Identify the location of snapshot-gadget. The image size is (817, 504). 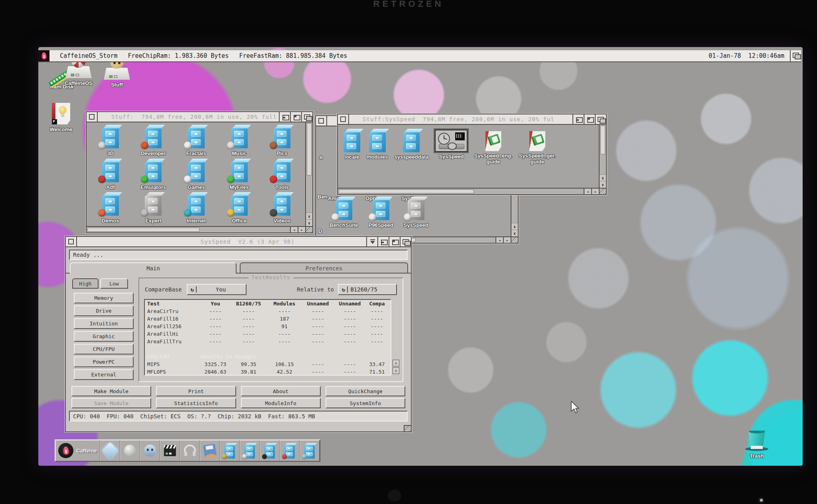
(372, 242).